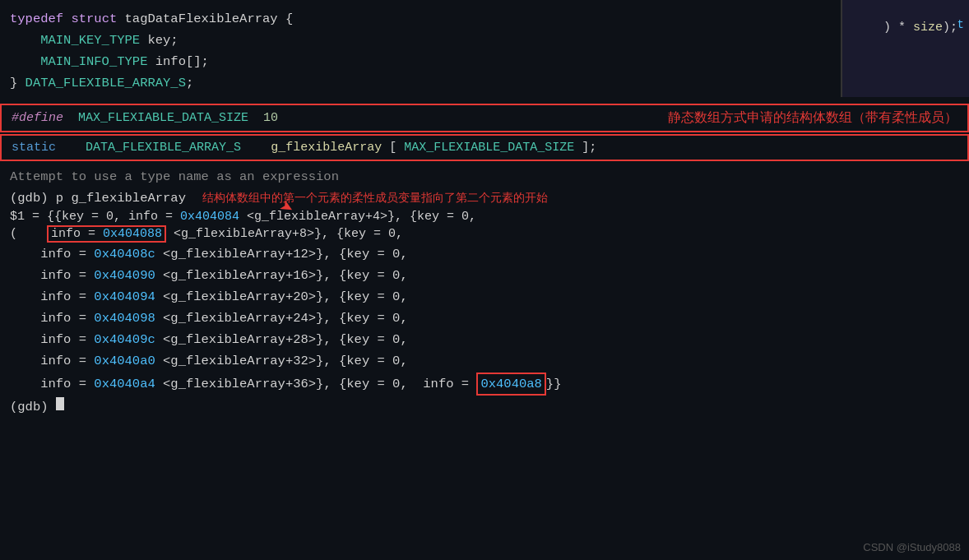 The width and height of the screenshot is (969, 560). What do you see at coordinates (124, 254) in the screenshot?
I see `addr-40408c: 0x40408c` at bounding box center [124, 254].